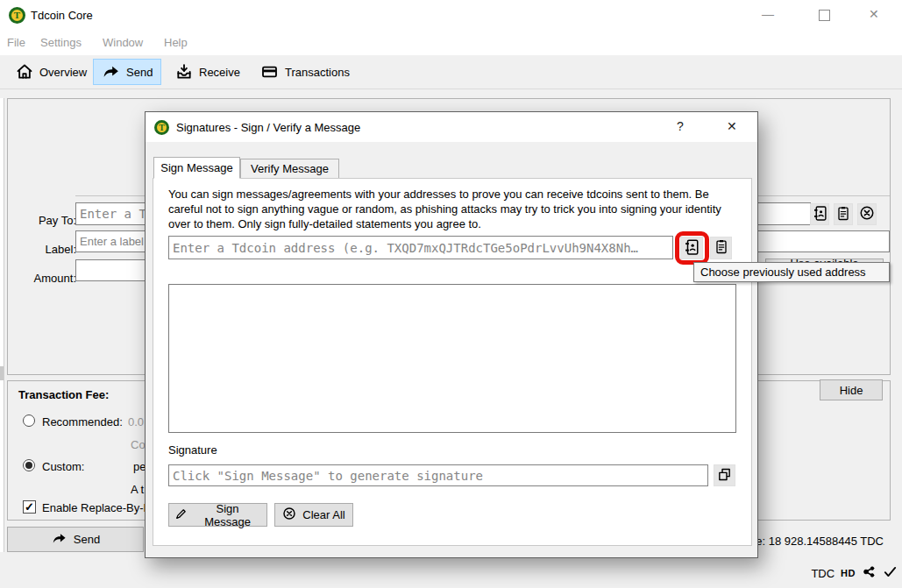  I want to click on sign-address-input, so click(421, 247).